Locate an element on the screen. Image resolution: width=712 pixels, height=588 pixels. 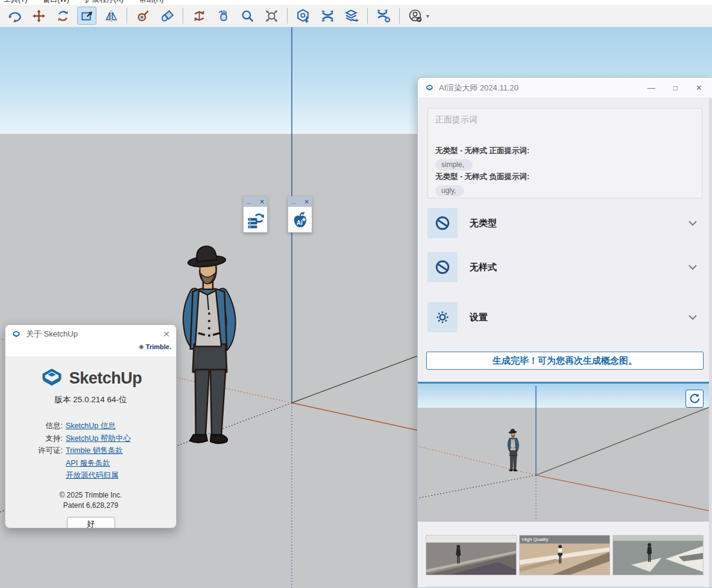
refresh-icon is located at coordinates (695, 399).